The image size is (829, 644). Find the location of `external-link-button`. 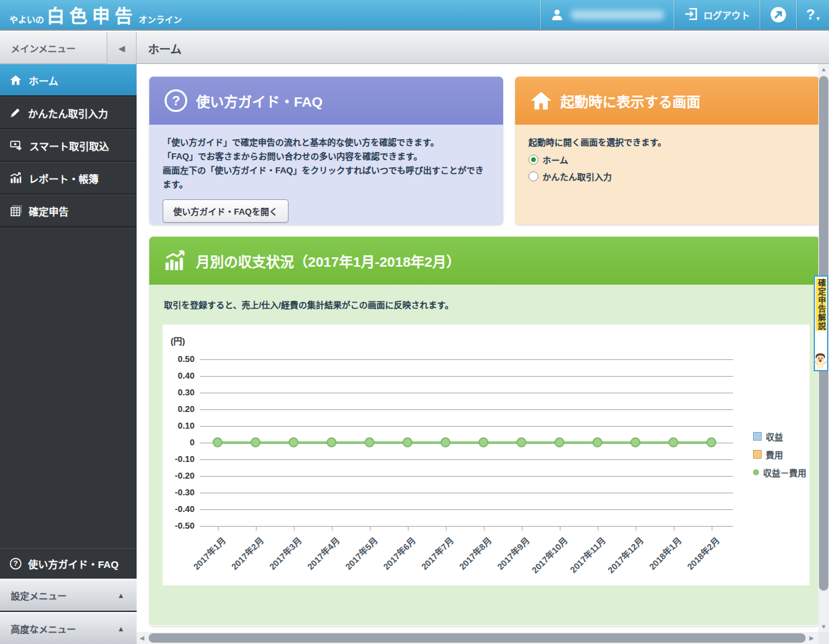

external-link-button is located at coordinates (778, 15).